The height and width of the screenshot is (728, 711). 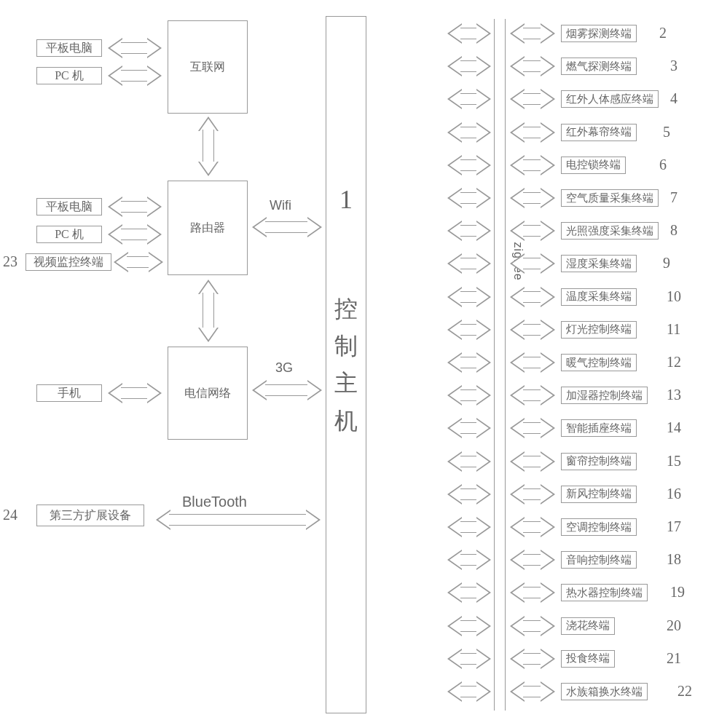 What do you see at coordinates (574, 593) in the screenshot?
I see `terminal-row: 热水器控制终端19` at bounding box center [574, 593].